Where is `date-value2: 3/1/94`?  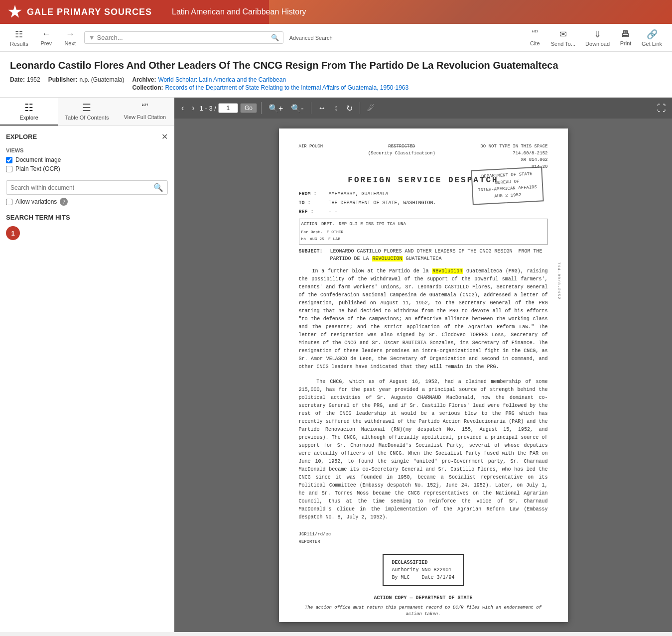 date-value2: 3/1/94 is located at coordinates (446, 578).